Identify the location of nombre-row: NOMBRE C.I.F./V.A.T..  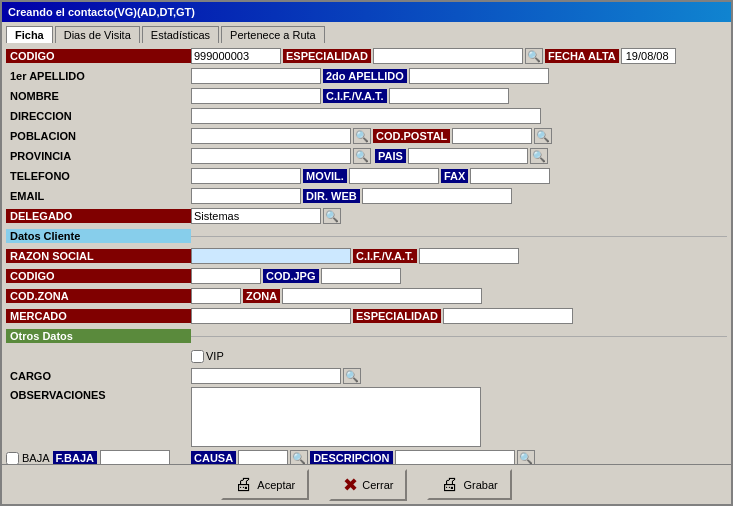
(366, 96).